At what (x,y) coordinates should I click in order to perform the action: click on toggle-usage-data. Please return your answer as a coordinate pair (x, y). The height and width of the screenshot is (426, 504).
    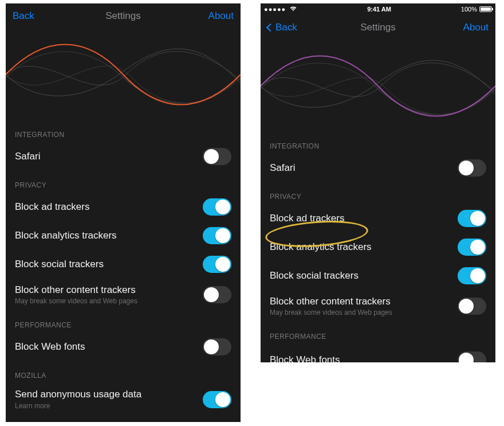
    Looking at the image, I should click on (217, 400).